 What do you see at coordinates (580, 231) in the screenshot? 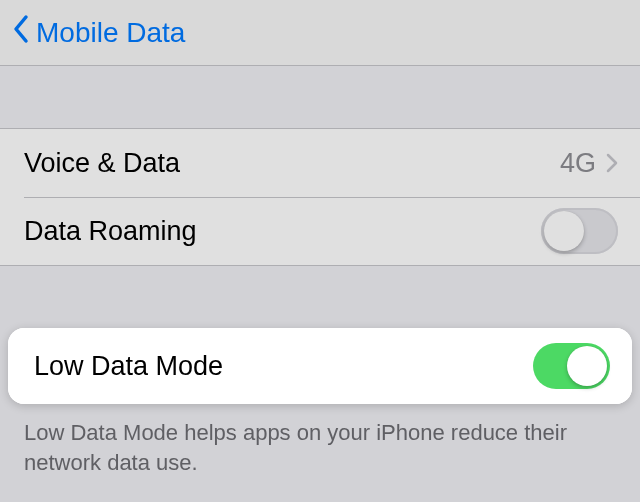
I see `data-roaming-switch` at bounding box center [580, 231].